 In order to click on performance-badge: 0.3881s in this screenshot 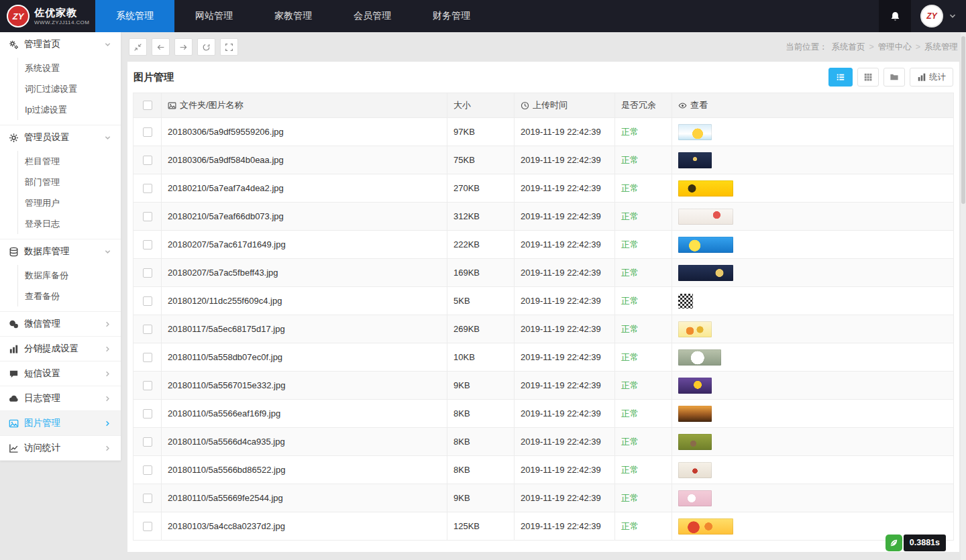, I will do `click(916, 543)`.